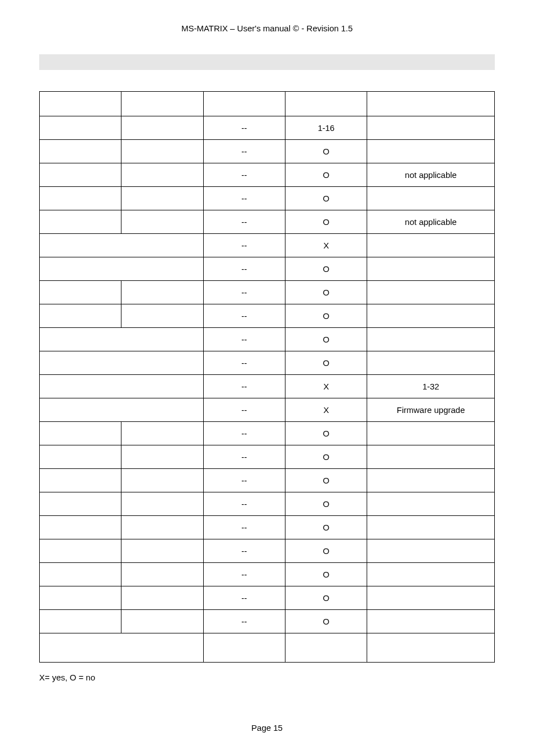 Image resolution: width=534 pixels, height=756 pixels. What do you see at coordinates (431, 175) in the screenshot?
I see `table-cell: not applicable` at bounding box center [431, 175].